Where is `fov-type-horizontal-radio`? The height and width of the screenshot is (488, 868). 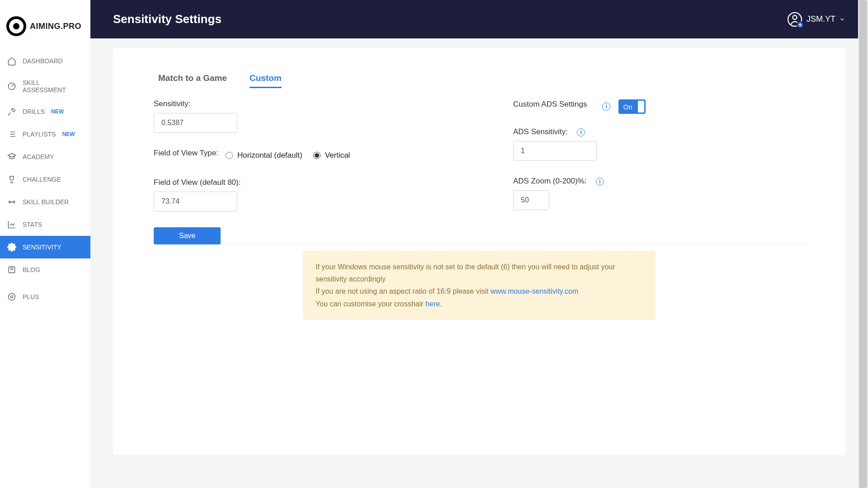
fov-type-horizontal-radio is located at coordinates (229, 155).